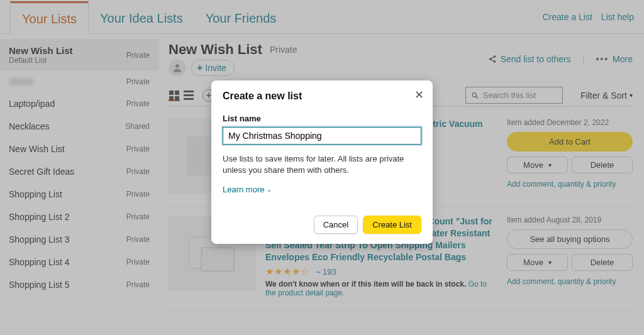  What do you see at coordinates (392, 225) in the screenshot?
I see `create-list-button: Create List` at bounding box center [392, 225].